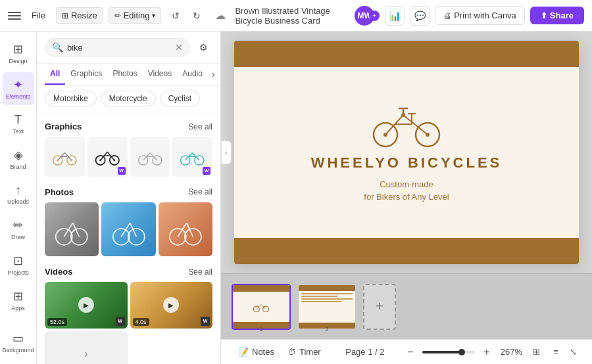 Image resolution: width=592 pixels, height=364 pixels. What do you see at coordinates (449, 352) in the screenshot?
I see `zoom-bar` at bounding box center [449, 352].